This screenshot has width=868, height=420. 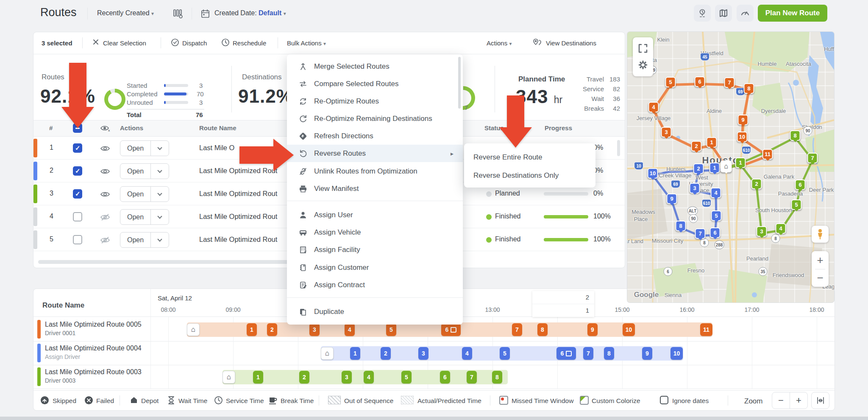 I want to click on dashboard-gauge-button, so click(x=745, y=13).